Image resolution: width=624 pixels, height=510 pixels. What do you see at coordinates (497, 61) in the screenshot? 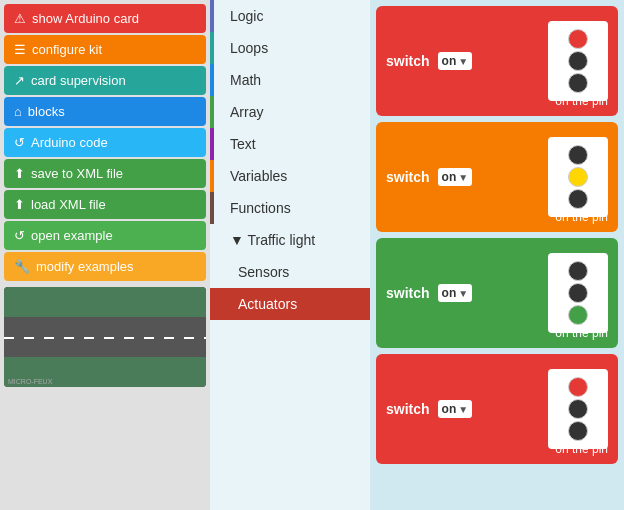
I see `switch-block-1: switch on ▼ on the pin` at bounding box center [497, 61].